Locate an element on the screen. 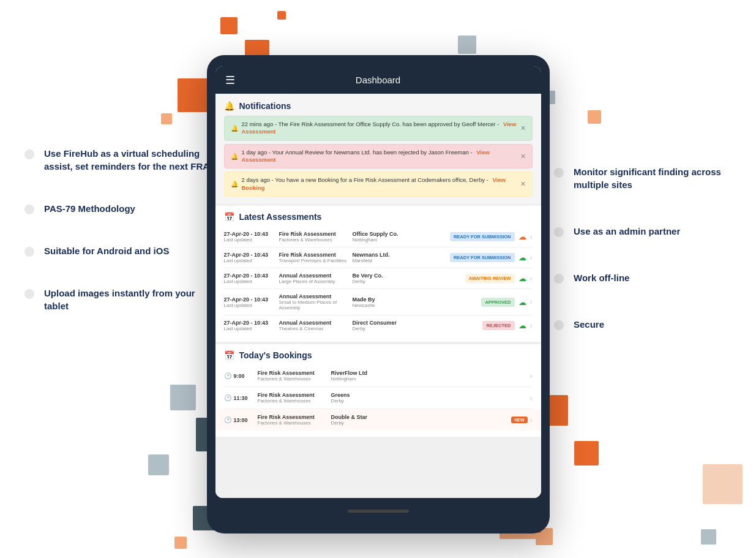 The image size is (756, 558). booking-time-2: 🕐 13:00 is located at coordinates (241, 420).